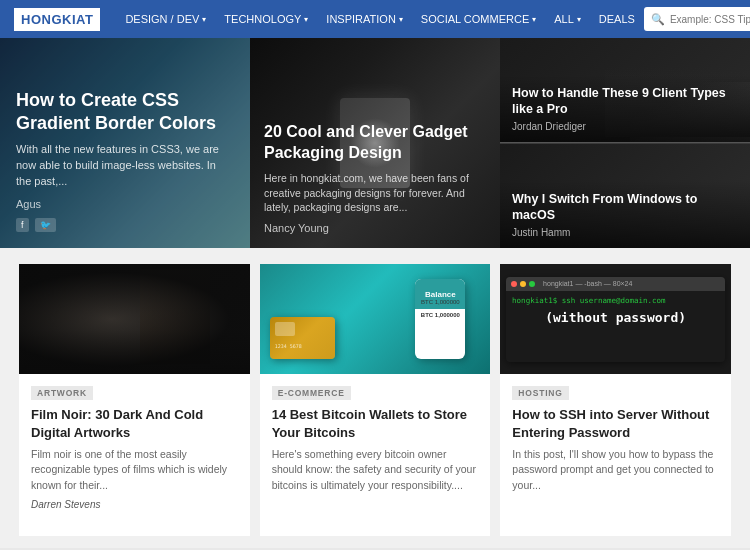  What do you see at coordinates (625, 126) in the screenshot?
I see `hero-sub-author: Jordan Driediger` at bounding box center [625, 126].